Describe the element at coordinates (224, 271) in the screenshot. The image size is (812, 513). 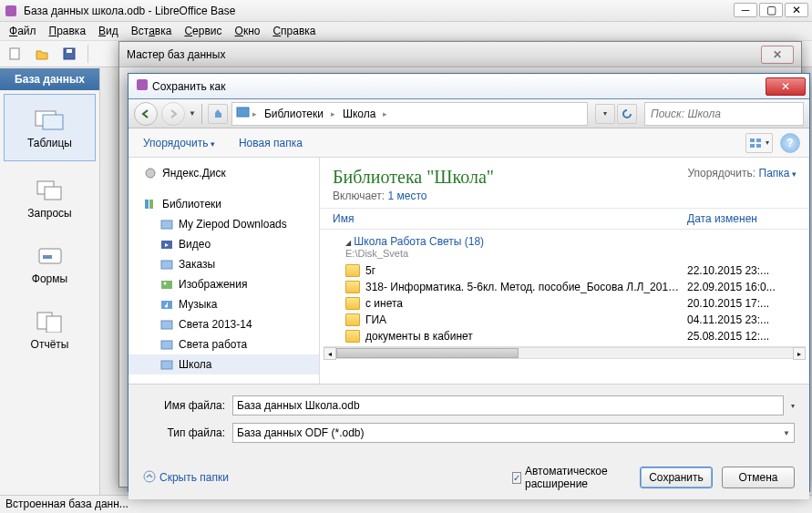
I see `folder-tree: Яндекс.Диск Библиотеки My Ziepod Downloa…` at that location.